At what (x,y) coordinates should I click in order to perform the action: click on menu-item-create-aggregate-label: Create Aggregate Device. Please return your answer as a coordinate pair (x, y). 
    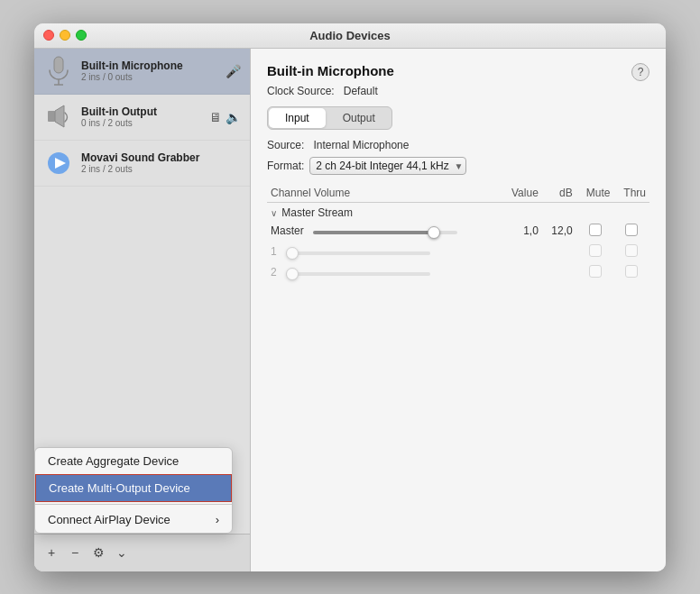
    Looking at the image, I should click on (114, 461).